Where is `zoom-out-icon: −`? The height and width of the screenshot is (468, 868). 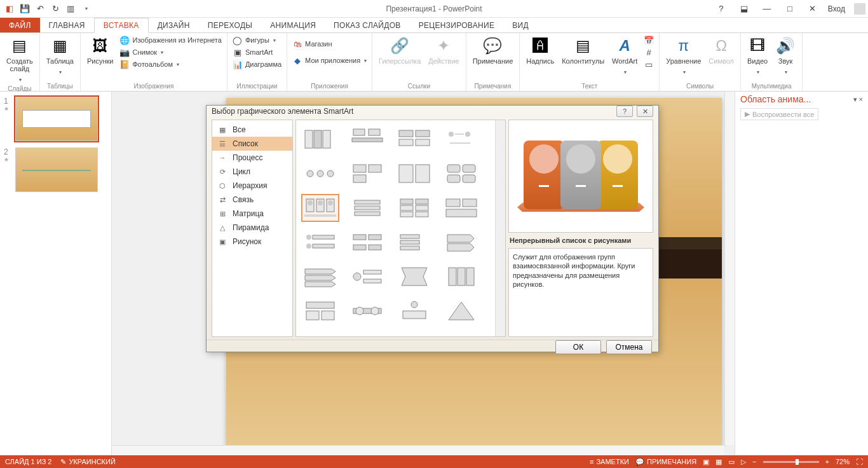 zoom-out-icon: − is located at coordinates (754, 462).